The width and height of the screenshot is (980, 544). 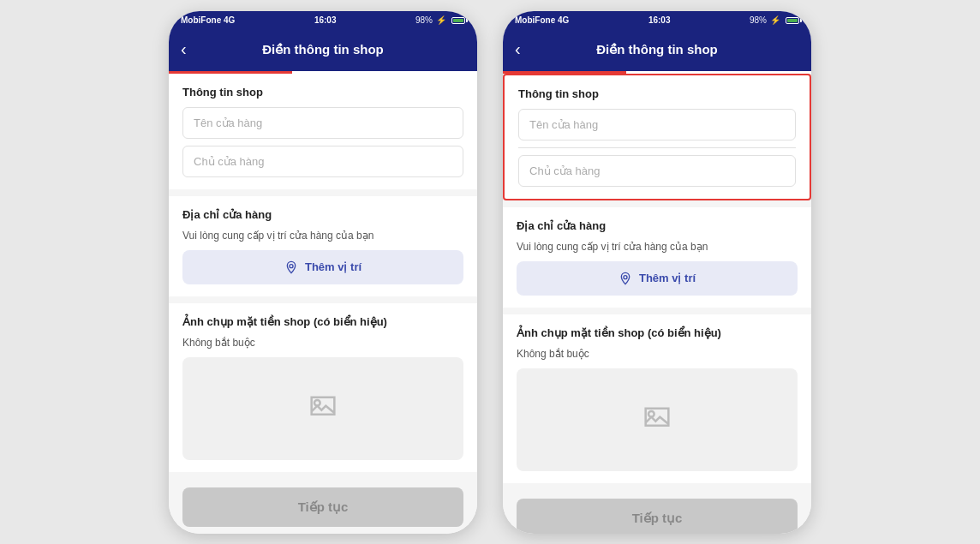 I want to click on status-bar-2: MobiFone 4G 16:03 98% ⚡, so click(x=657, y=21).